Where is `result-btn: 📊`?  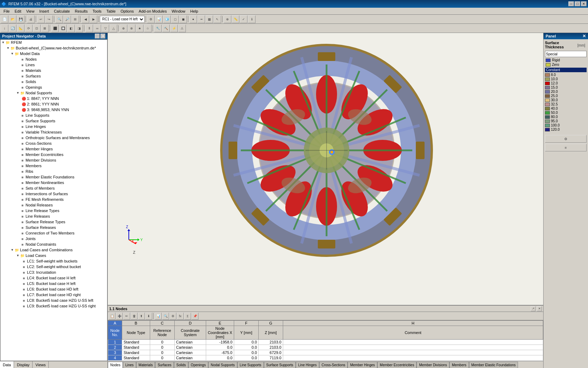
result-btn: 📊 is located at coordinates (159, 19).